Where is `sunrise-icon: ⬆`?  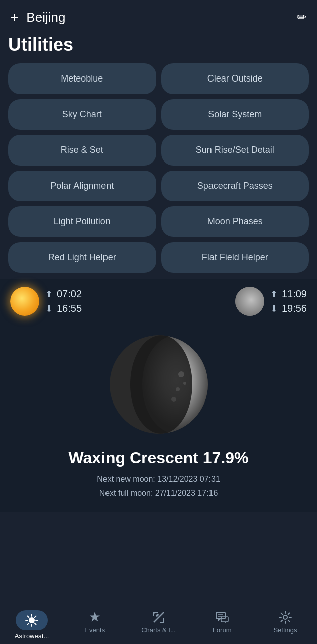 sunrise-icon: ⬆ is located at coordinates (49, 294).